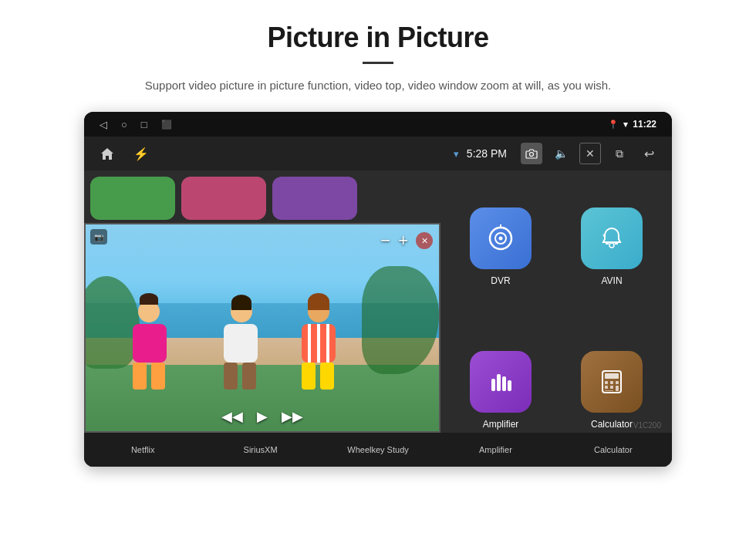  Describe the element at coordinates (224, 198) in the screenshot. I see `siriusxm-partial-app` at that location.